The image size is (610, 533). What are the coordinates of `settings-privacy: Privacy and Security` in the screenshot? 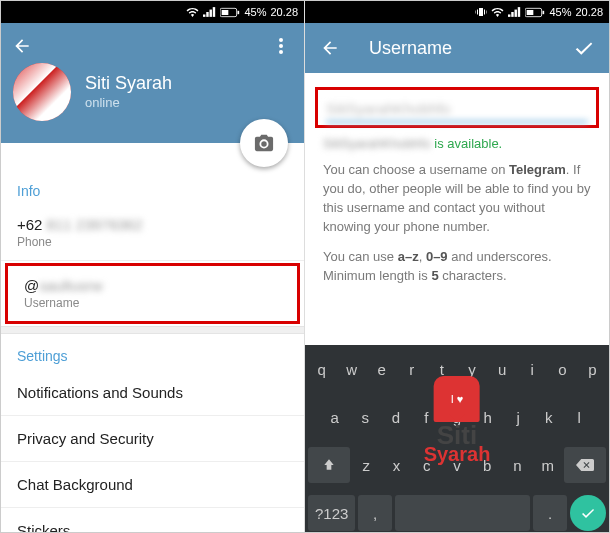 It's located at (152, 439).